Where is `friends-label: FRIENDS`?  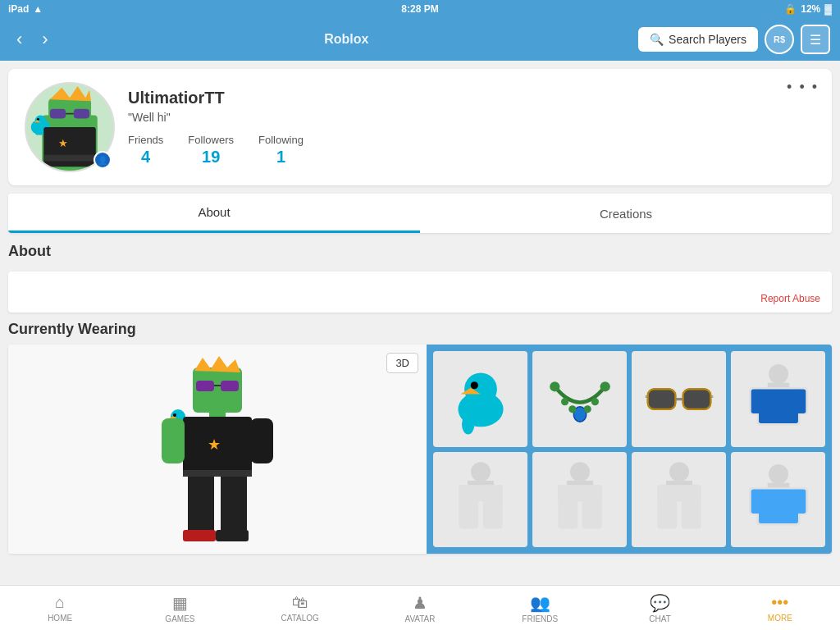 friends-label: FRIENDS is located at coordinates (540, 619).